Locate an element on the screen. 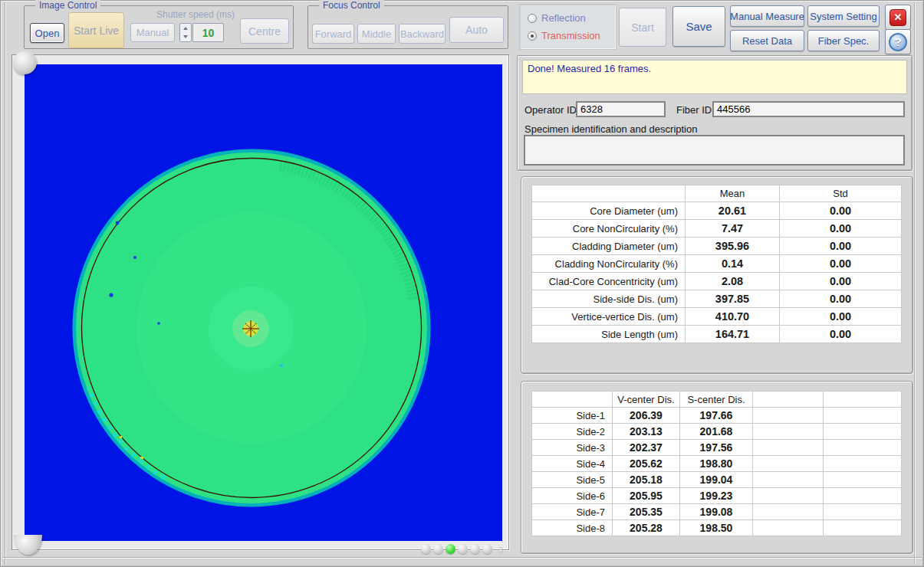  table-row: Side-6205.95199.23 is located at coordinates (717, 497).